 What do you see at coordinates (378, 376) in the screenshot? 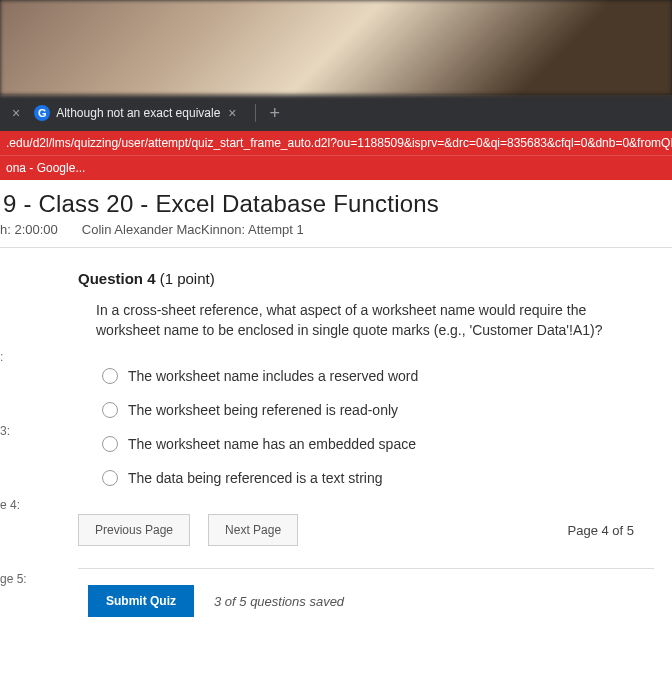
I see `answer-option: The worksheet name includes a reserved w…` at bounding box center [378, 376].